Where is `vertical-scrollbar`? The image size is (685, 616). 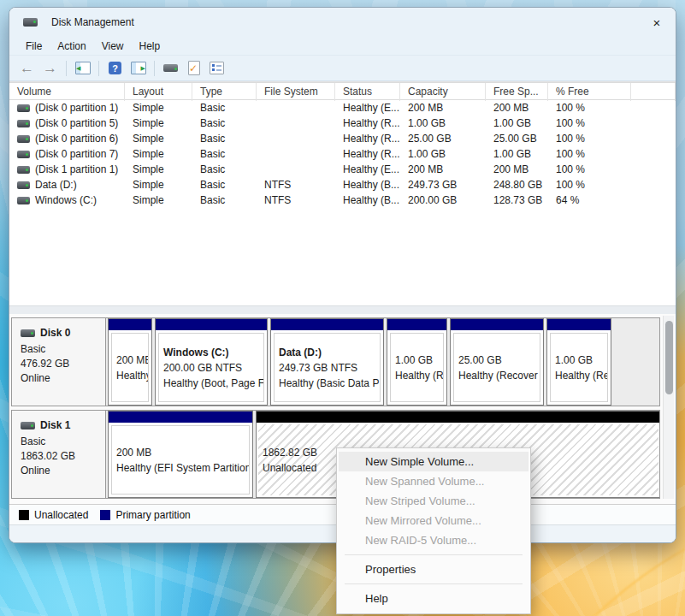
vertical-scrollbar is located at coordinates (669, 407).